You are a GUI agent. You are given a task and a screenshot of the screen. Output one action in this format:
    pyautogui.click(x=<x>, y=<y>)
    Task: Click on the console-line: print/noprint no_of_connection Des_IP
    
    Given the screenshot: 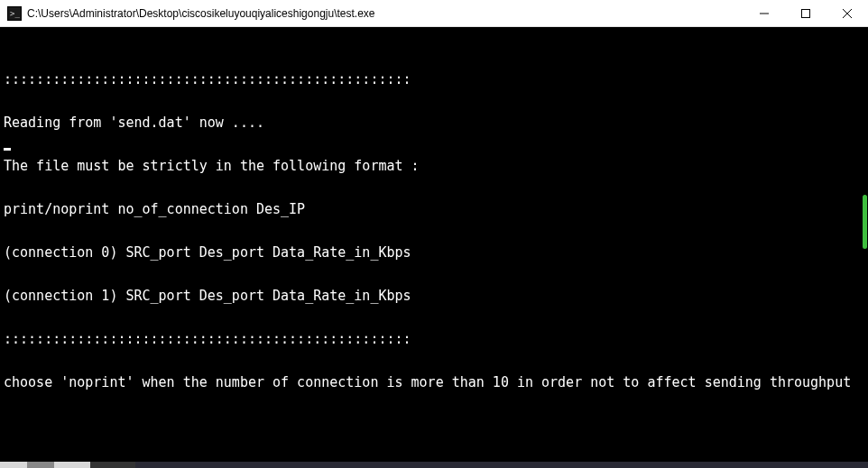 What is the action you would take?
    pyautogui.click(x=434, y=209)
    